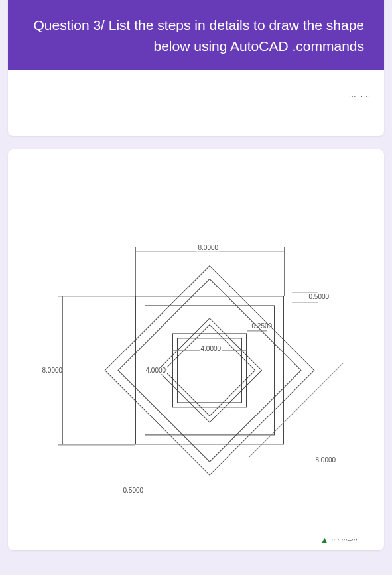 The height and width of the screenshot is (575, 392). I want to click on question-header: Question 3/ List the steps in details to…, so click(196, 34).